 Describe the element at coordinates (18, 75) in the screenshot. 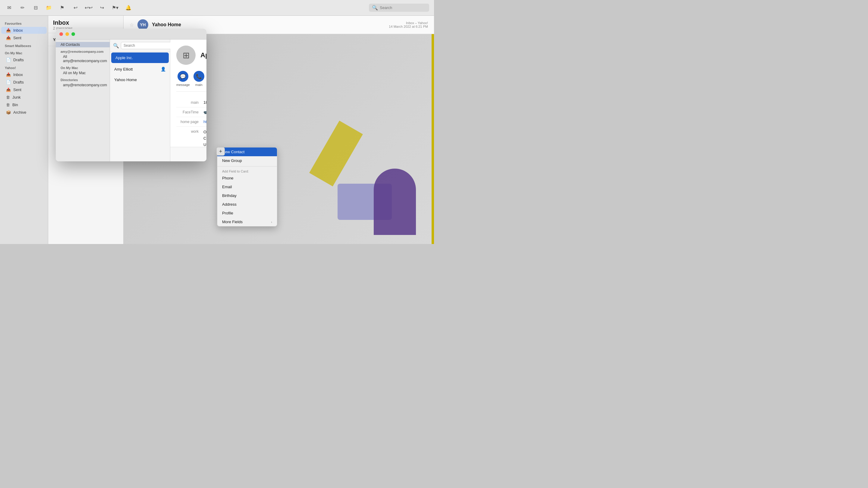

I see `sidebar-yahoo-inbox-label: Inbox` at that location.